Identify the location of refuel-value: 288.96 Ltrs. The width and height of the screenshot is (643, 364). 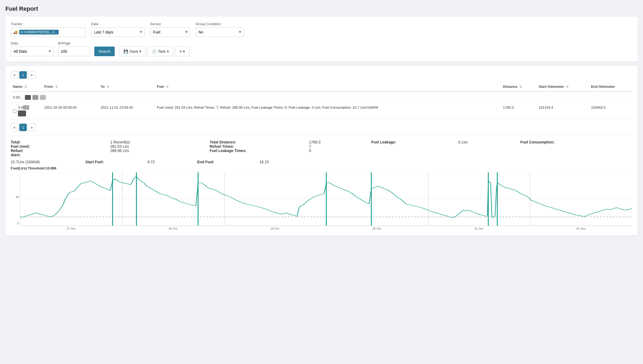
(119, 151).